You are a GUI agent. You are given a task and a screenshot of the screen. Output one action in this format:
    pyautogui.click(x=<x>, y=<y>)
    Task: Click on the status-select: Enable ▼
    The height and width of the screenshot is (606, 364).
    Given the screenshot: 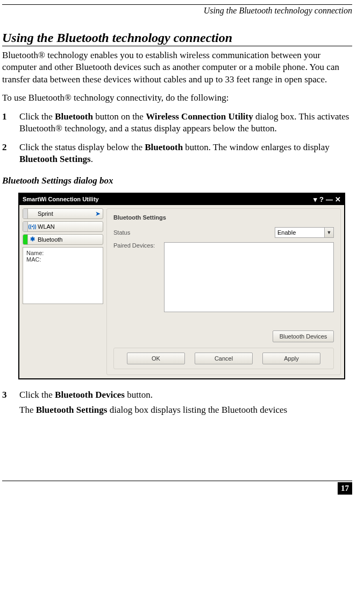 What is the action you would take?
    pyautogui.click(x=304, y=232)
    